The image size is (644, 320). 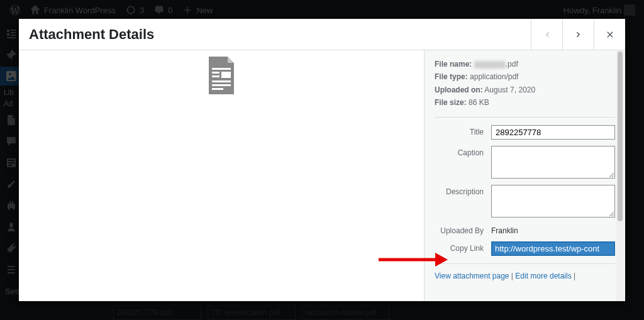 I want to click on title-label: Title, so click(x=463, y=131).